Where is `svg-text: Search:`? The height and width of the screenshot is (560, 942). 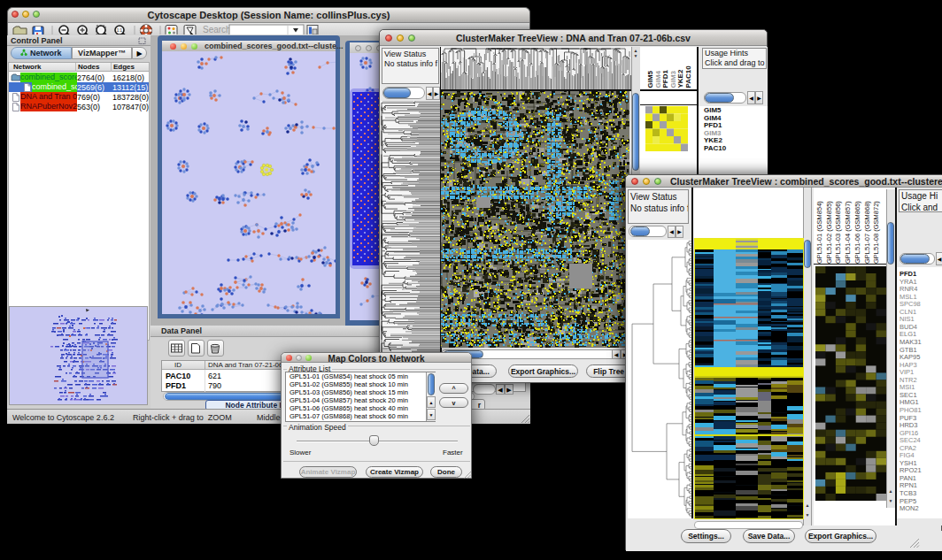 svg-text: Search: is located at coordinates (218, 30).